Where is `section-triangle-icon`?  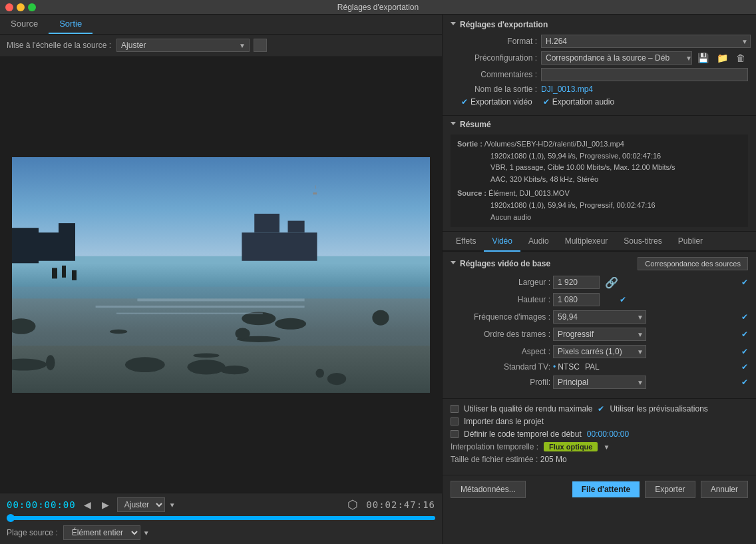
section-triangle-icon is located at coordinates (453, 25).